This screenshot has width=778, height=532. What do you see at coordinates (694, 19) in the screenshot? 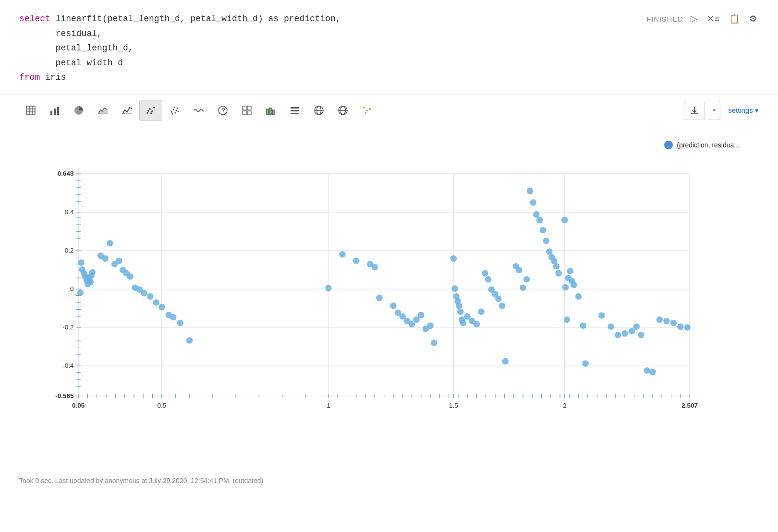
I see `run-button: ▷` at bounding box center [694, 19].